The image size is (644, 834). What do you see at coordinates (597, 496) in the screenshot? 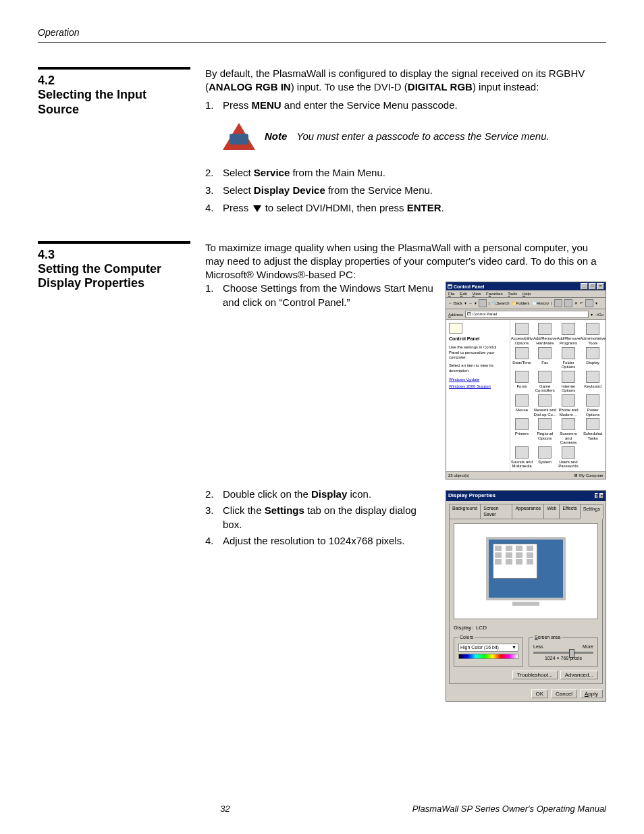
I see `help-button: ?` at bounding box center [597, 496].